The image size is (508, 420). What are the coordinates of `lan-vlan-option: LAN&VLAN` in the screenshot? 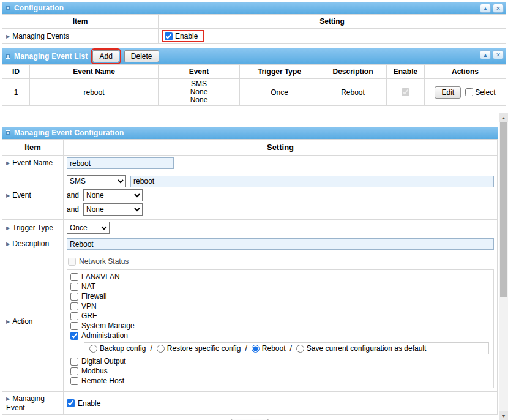 It's located at (280, 277).